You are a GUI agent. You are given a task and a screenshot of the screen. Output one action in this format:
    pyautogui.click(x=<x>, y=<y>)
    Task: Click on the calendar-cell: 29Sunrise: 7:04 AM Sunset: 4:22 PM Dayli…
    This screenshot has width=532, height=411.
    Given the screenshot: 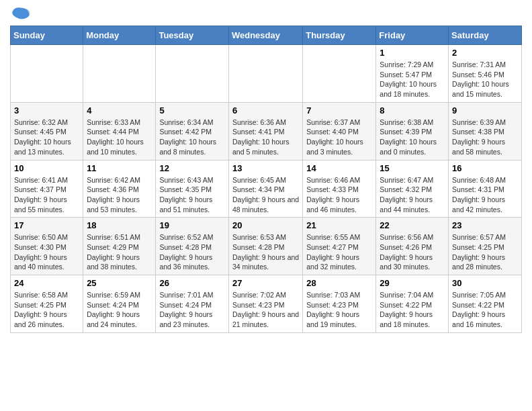 What is the action you would take?
    pyautogui.click(x=412, y=304)
    